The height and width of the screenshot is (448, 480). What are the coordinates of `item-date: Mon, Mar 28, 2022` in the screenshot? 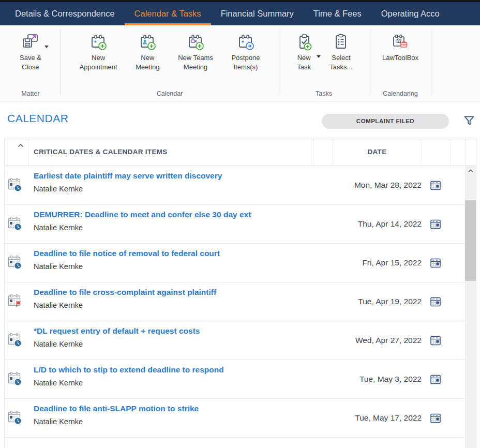 It's located at (357, 185).